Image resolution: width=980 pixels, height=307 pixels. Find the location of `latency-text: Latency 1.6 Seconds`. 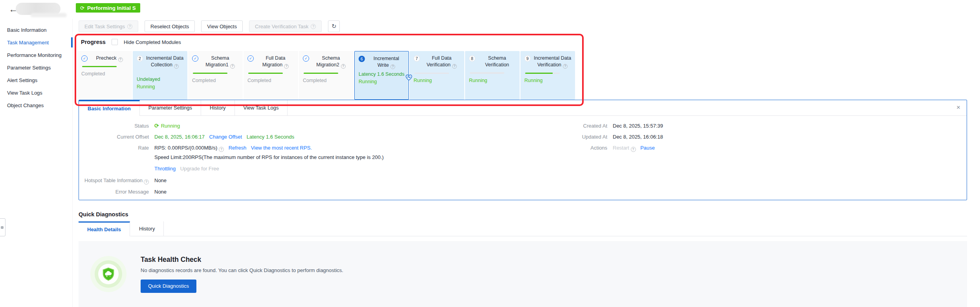

latency-text: Latency 1.6 Seconds is located at coordinates (270, 137).